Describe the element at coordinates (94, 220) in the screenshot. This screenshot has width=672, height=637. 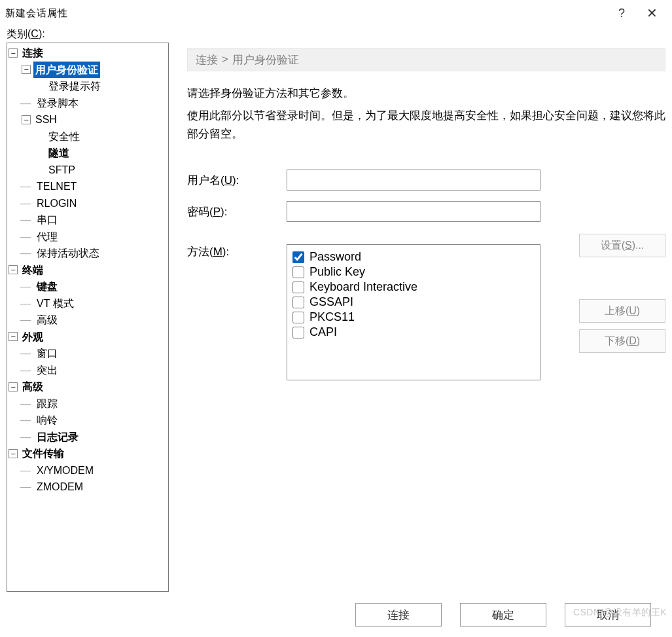
I see `tree-item-serial: —串口` at that location.